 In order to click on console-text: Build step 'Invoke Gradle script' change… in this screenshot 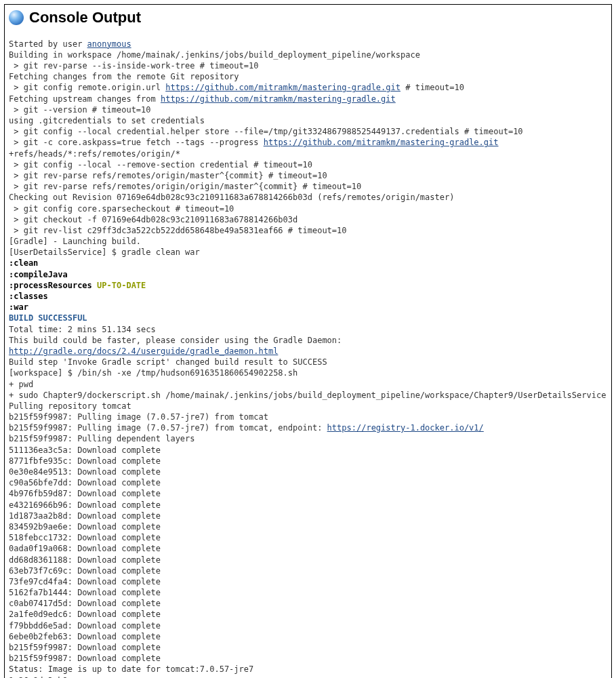, I will do `click(168, 362)`.